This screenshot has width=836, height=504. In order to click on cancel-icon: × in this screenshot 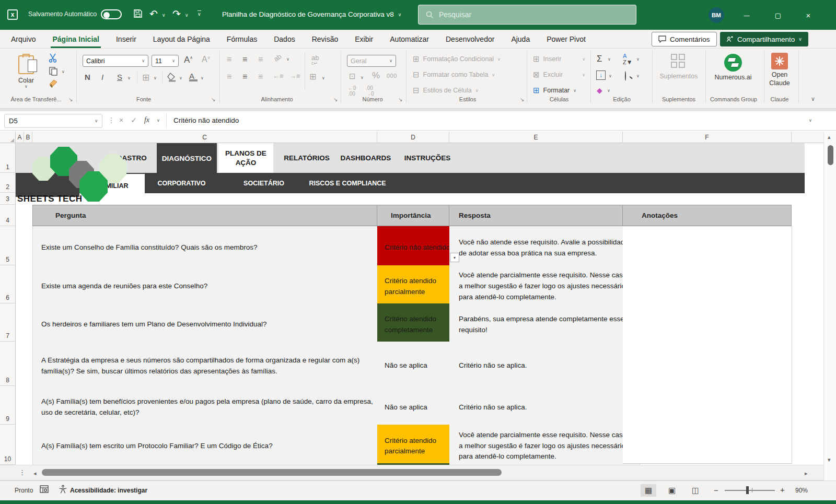, I will do `click(121, 120)`.